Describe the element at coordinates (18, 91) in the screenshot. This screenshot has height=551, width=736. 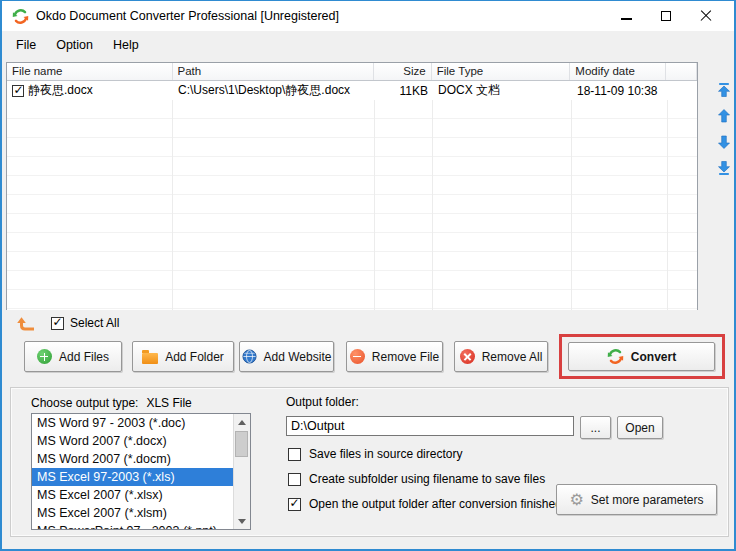
I see `file-row-checkbox` at that location.